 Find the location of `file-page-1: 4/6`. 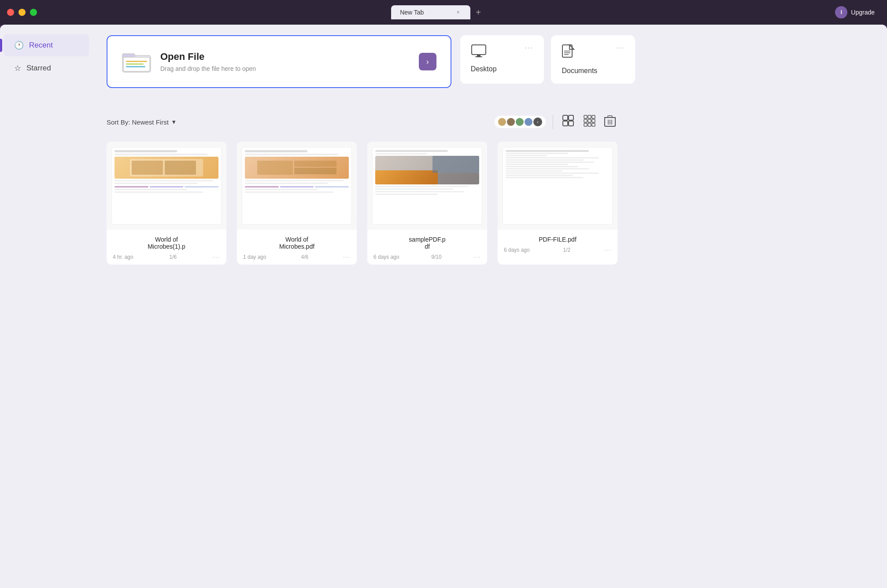

file-page-1: 4/6 is located at coordinates (305, 257).